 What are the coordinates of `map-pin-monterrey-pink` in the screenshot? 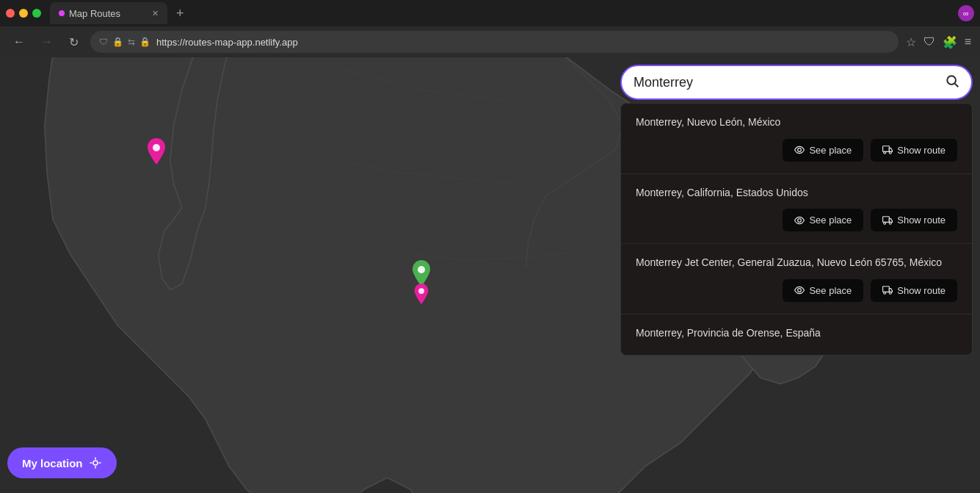 It's located at (421, 295).